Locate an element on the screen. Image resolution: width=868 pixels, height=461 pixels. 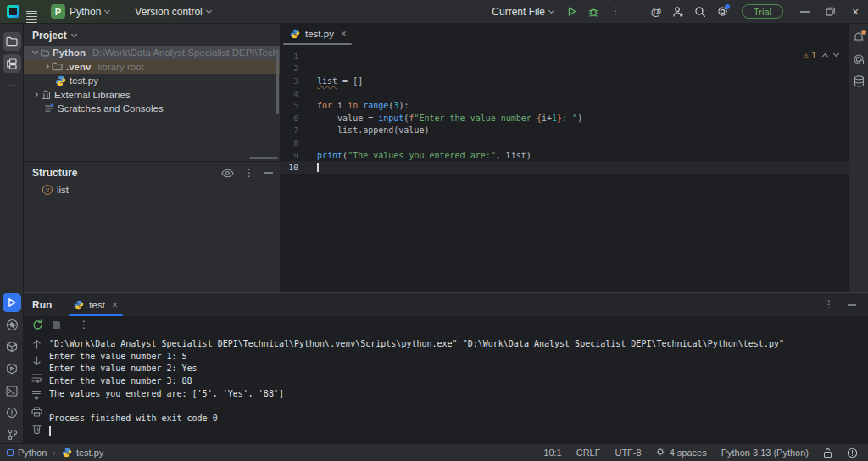
search-everywhere-icon is located at coordinates (700, 12).